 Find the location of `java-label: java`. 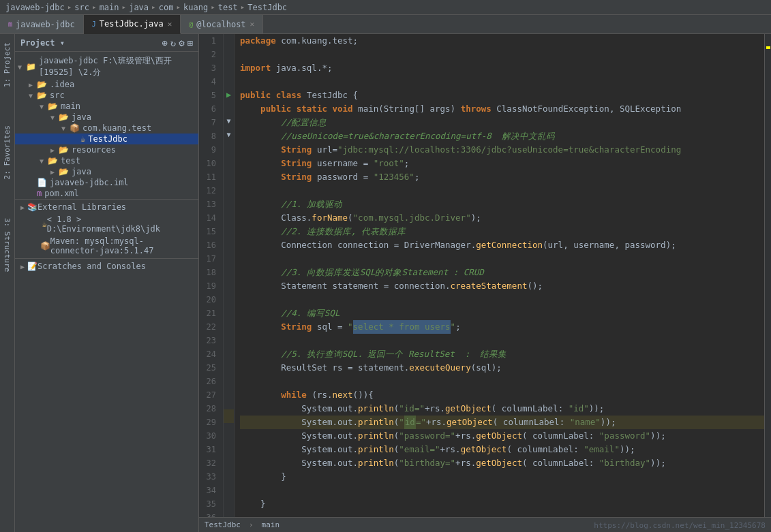

java-label: java is located at coordinates (82, 117).